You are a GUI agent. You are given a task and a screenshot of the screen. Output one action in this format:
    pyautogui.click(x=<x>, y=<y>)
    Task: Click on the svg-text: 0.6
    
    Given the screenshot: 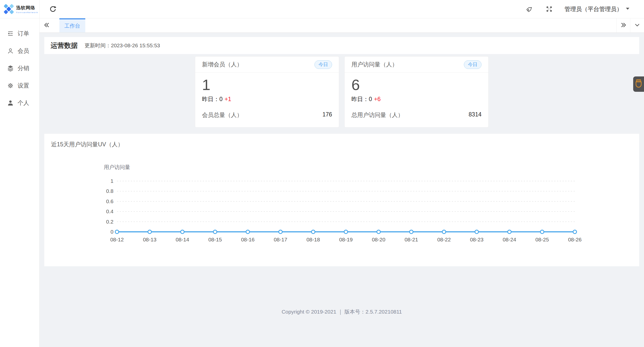 What is the action you would take?
    pyautogui.click(x=110, y=201)
    